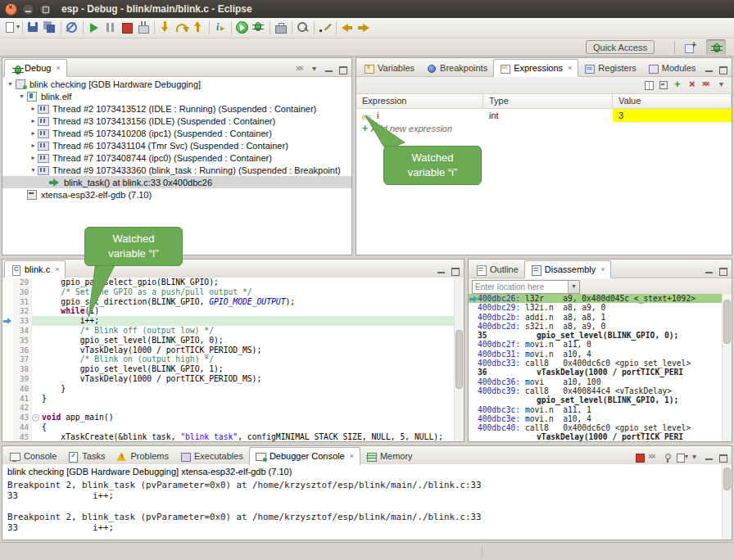 This screenshot has width=734, height=560. What do you see at coordinates (668, 458) in the screenshot?
I see `pin-console-icon` at bounding box center [668, 458].